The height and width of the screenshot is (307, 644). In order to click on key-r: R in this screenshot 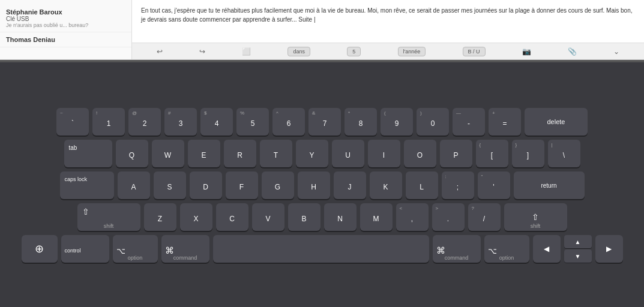, I will do `click(240, 154)`.